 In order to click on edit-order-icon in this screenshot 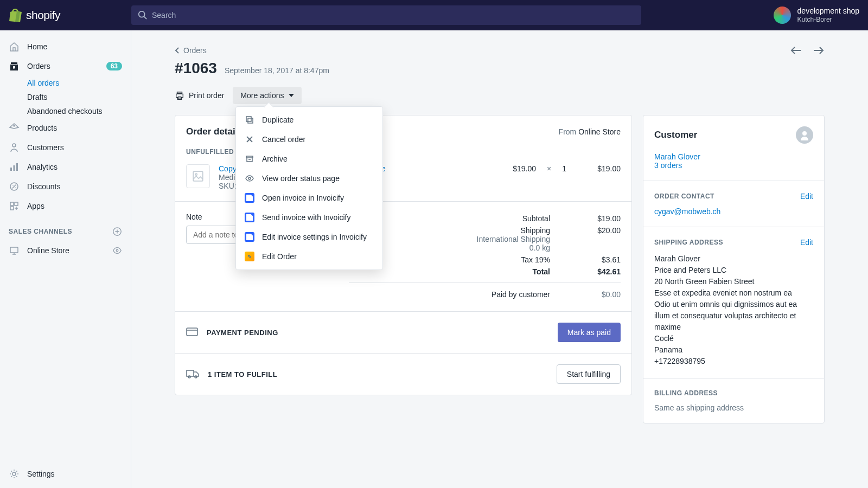, I will do `click(250, 256)`.